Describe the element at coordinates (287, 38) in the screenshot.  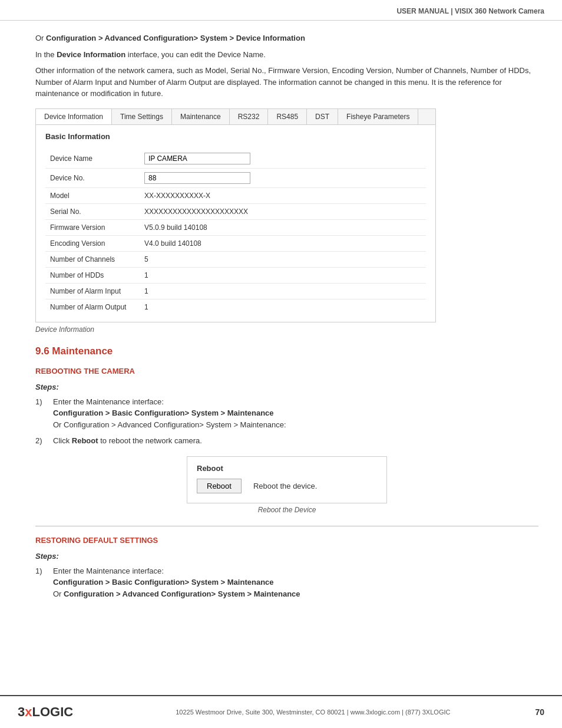
I see `intro-line1: Or Configuration > Advanced Configuratio…` at that location.